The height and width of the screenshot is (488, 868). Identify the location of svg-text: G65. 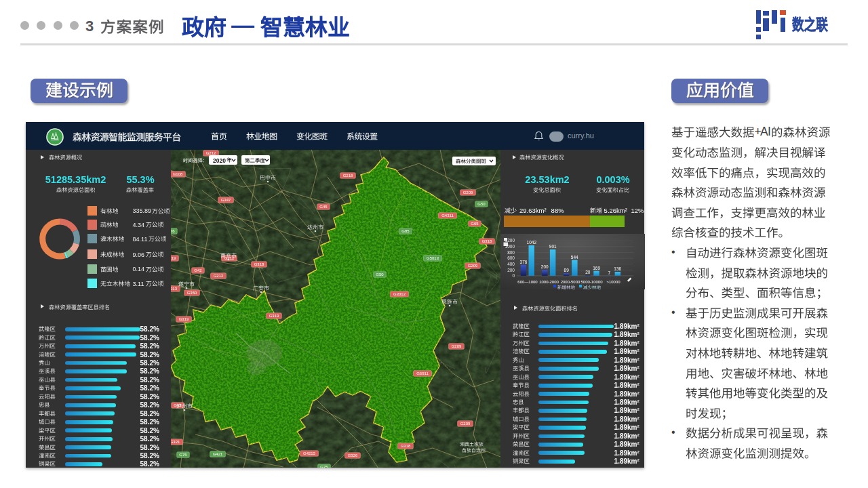
(475, 224).